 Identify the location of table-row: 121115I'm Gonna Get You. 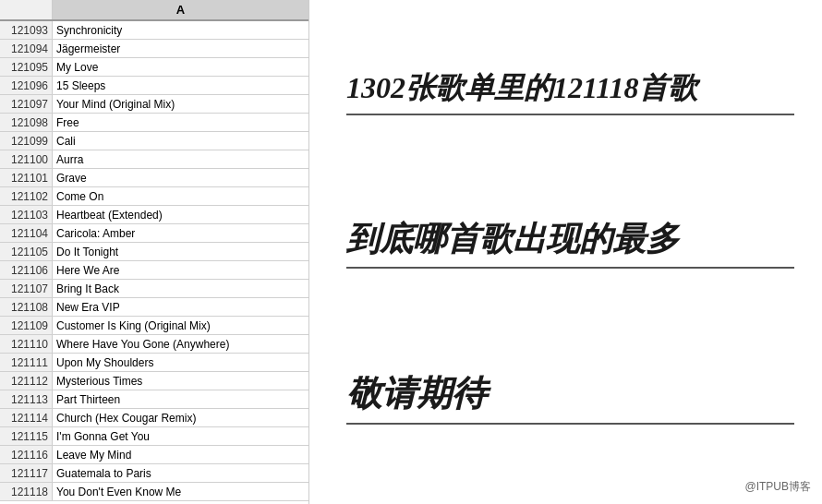
(154, 437).